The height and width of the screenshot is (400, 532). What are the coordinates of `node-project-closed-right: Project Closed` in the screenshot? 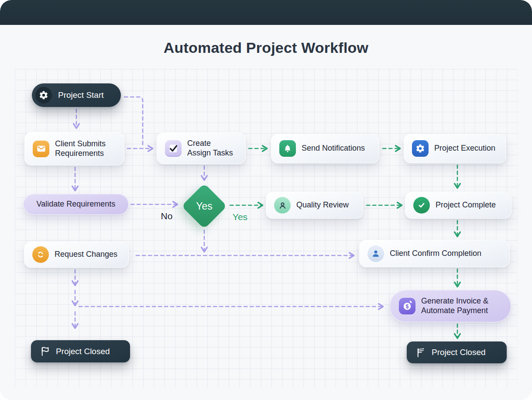 It's located at (456, 352).